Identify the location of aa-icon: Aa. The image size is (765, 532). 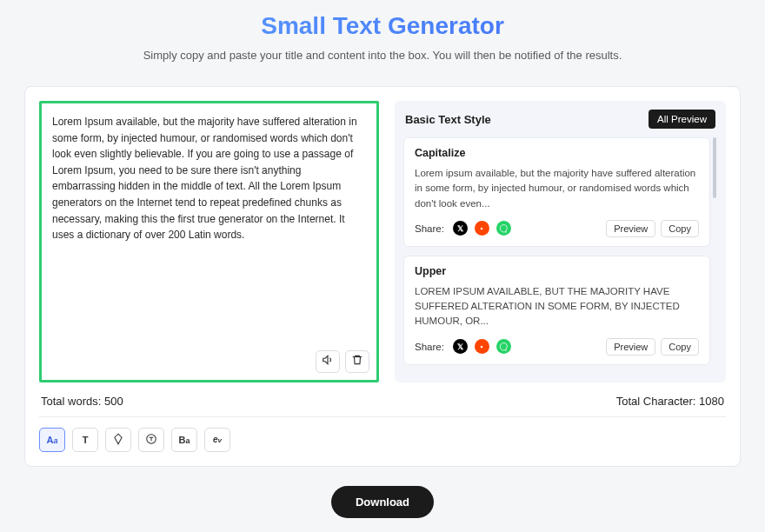
(52, 440).